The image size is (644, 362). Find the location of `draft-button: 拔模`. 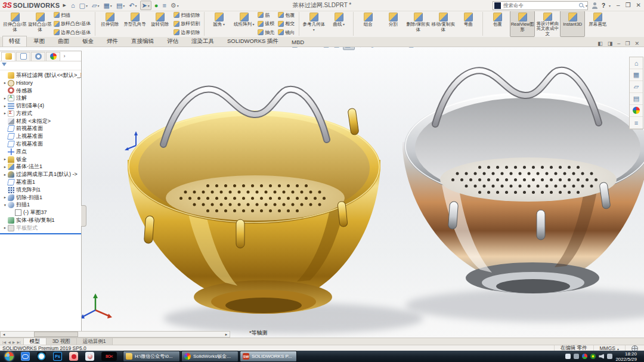

draft-button: 拔模 is located at coordinates (267, 24).